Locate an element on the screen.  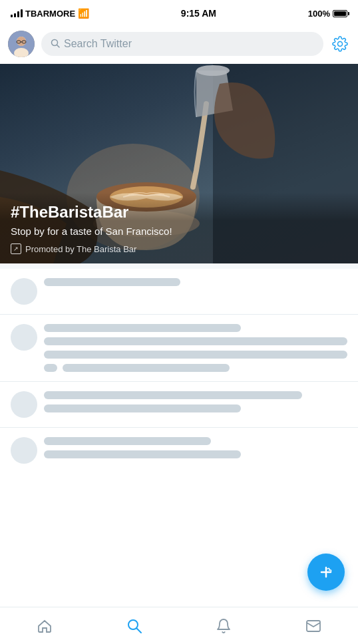
bottom-nav is located at coordinates (179, 625).